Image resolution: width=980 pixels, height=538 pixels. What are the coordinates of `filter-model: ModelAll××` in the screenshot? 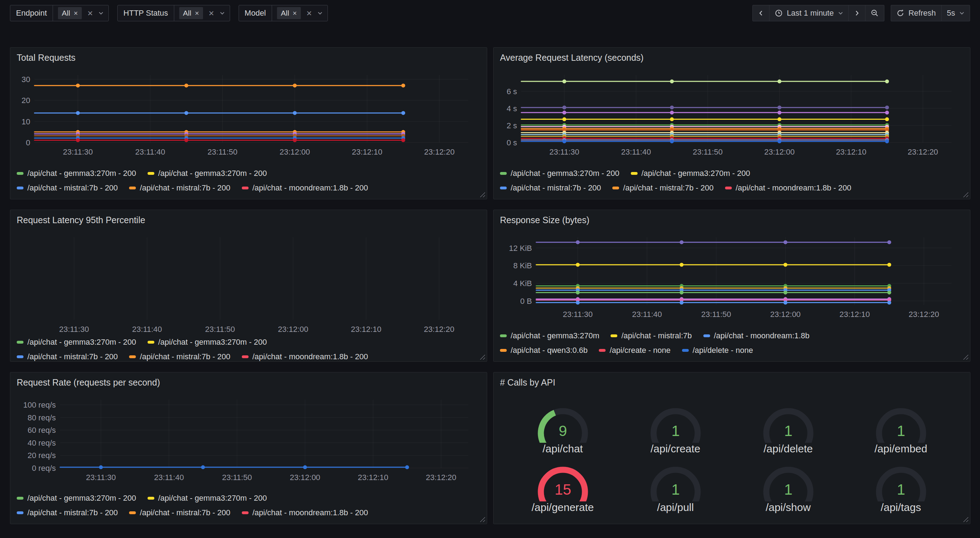 It's located at (283, 13).